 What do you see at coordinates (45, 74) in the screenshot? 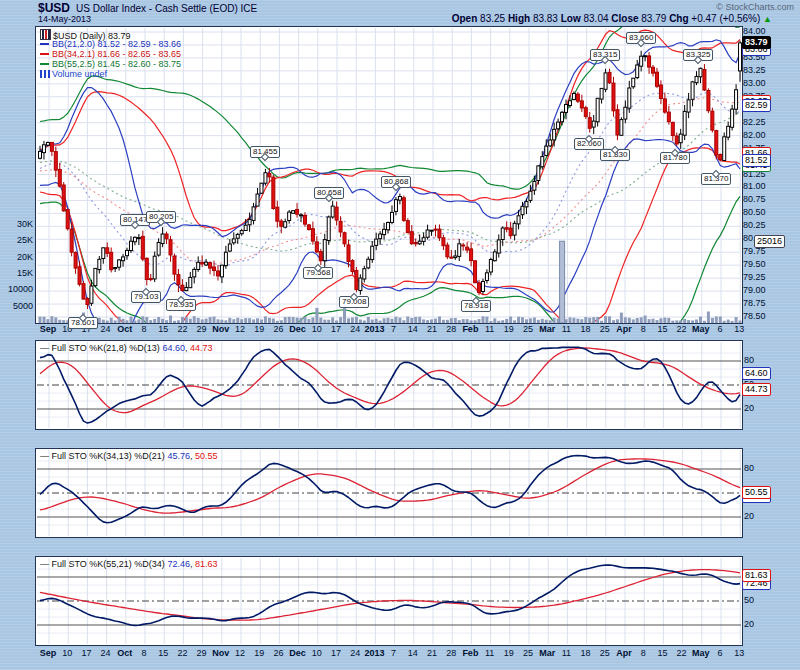
I see `volume-icon` at bounding box center [45, 74].